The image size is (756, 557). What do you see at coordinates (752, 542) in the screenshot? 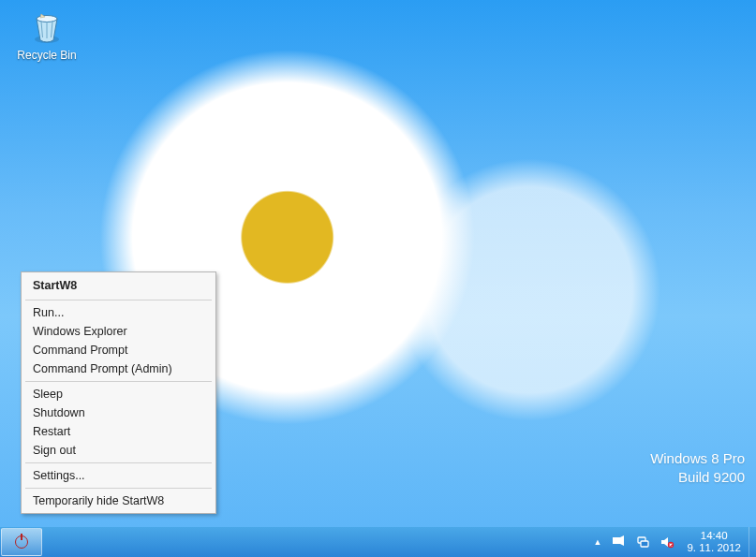
I see `show-desktop-button` at bounding box center [752, 542].